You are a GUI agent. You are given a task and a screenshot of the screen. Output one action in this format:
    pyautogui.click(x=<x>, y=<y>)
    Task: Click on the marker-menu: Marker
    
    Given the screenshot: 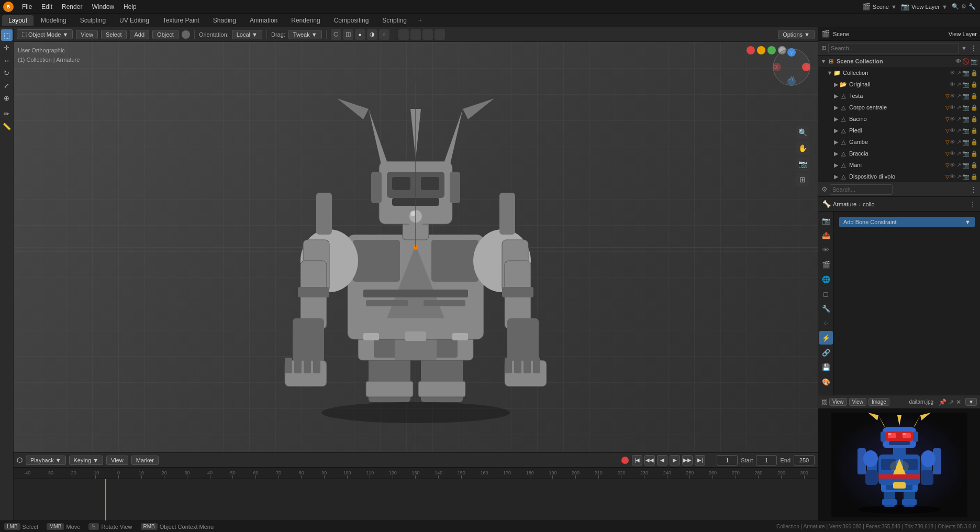 What is the action you would take?
    pyautogui.click(x=145, y=460)
    